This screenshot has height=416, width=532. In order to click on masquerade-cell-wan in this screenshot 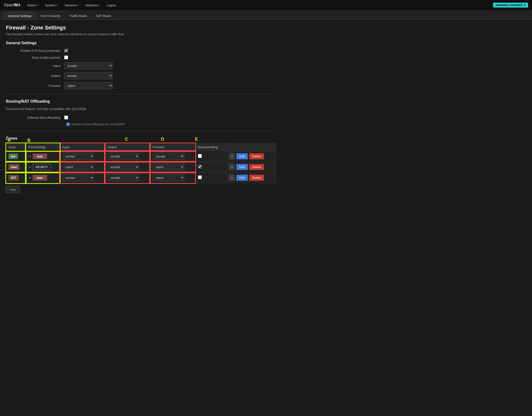, I will do `click(211, 167)`.